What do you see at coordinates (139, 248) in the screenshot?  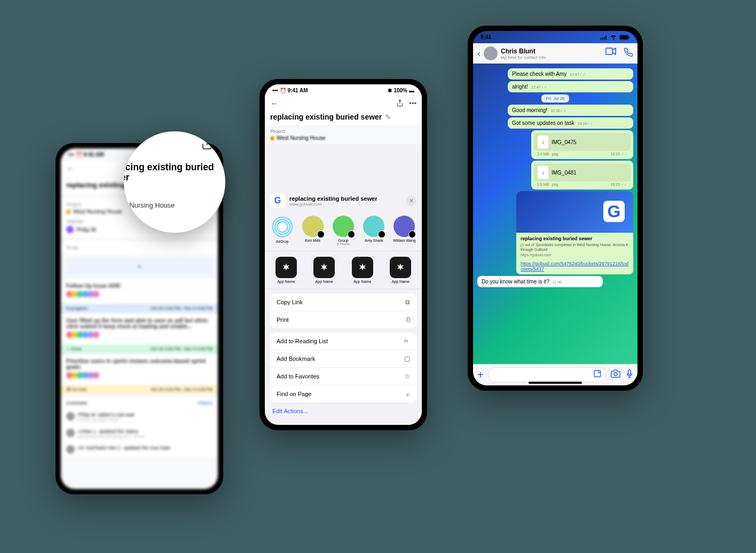 I see `todo-label: To-do` at bounding box center [139, 248].